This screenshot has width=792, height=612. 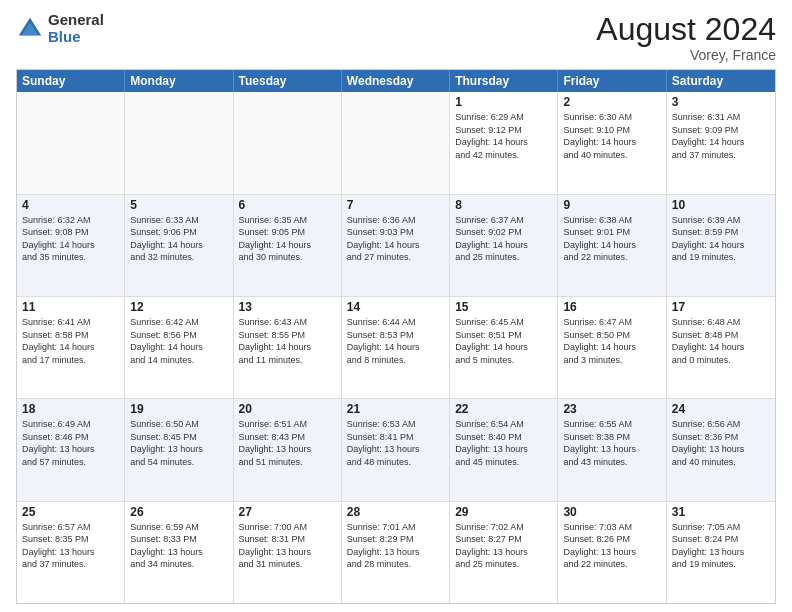 What do you see at coordinates (288, 142) in the screenshot?
I see `calendar-cell-r0-c2` at bounding box center [288, 142].